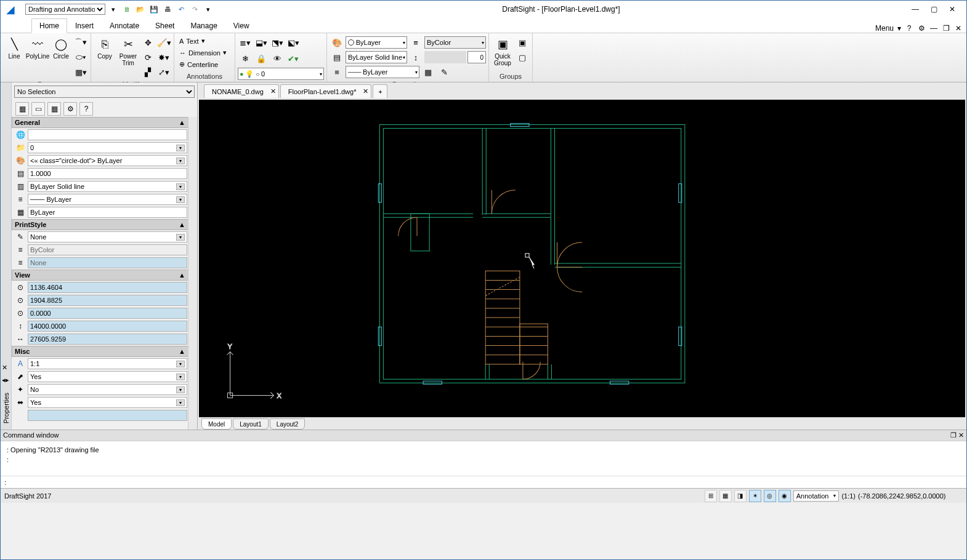  Describe the element at coordinates (107, 402) in the screenshot. I see `ucsper-field: Yes` at that location.